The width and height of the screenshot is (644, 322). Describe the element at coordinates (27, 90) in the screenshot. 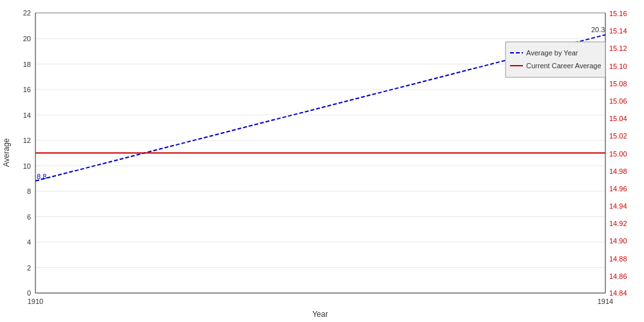

I see `y-left-tick-16: 16` at that location.